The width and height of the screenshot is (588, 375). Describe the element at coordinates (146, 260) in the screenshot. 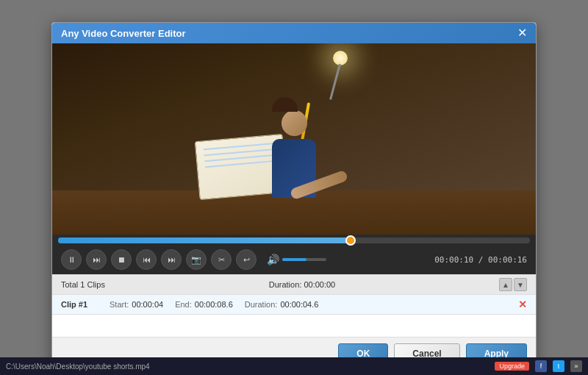

I see `prev-button: ⏮` at that location.